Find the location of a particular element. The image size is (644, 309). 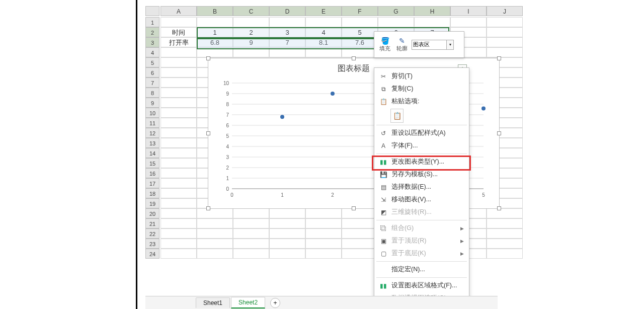

row-header: 18 is located at coordinates (152, 193).